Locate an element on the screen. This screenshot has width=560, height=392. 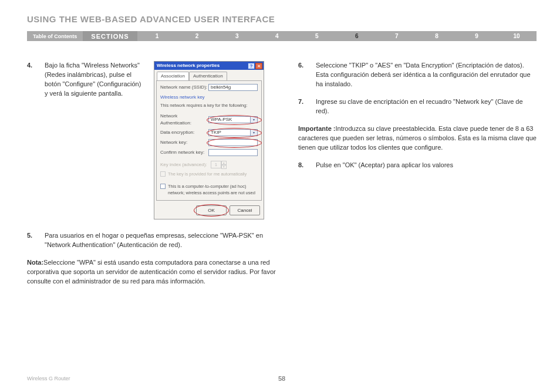
auto-key-label: The key is provided for me automatically is located at coordinates (207, 175).